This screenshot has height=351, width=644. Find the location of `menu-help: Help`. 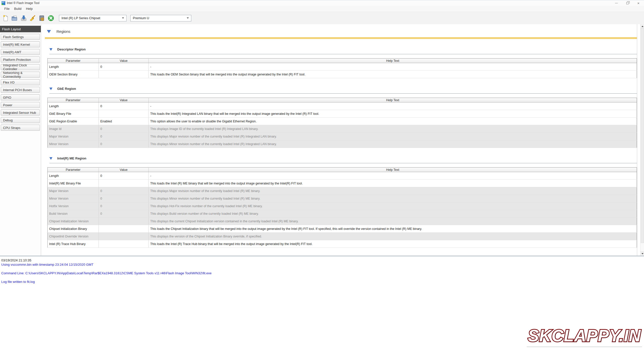

menu-help: Help is located at coordinates (29, 9).